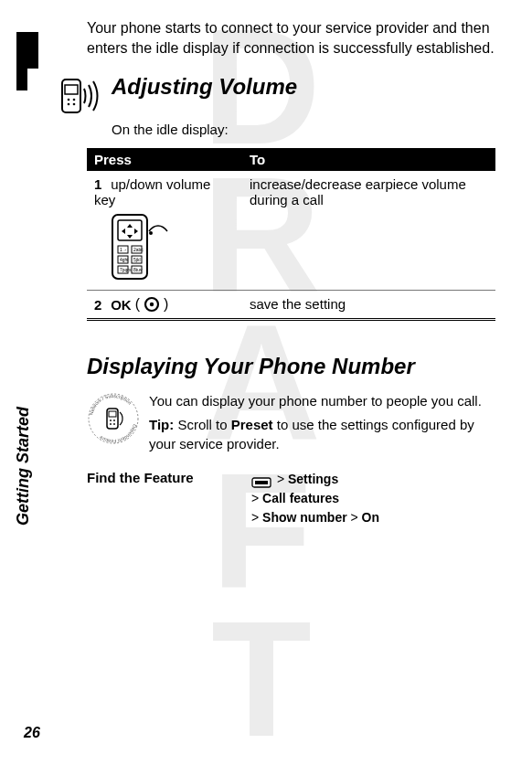 This screenshot has width=532, height=765. What do you see at coordinates (169, 499) in the screenshot?
I see `find-feature-label: Find the Feature` at bounding box center [169, 499].